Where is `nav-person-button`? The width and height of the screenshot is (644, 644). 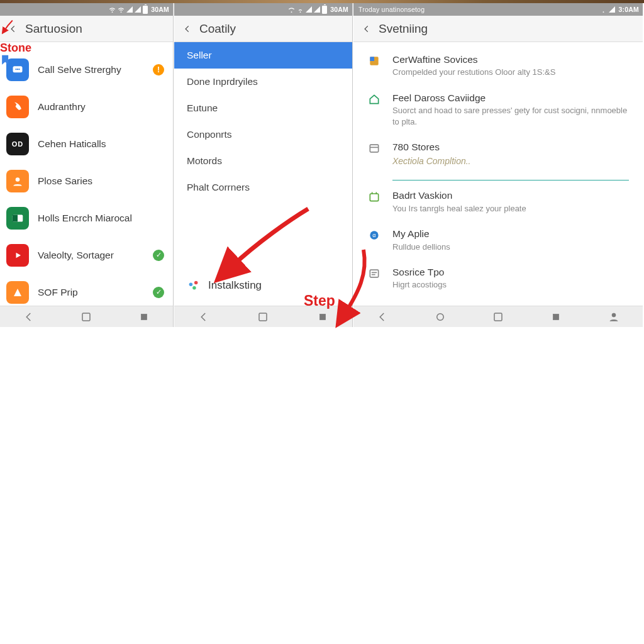
nav-person-button is located at coordinates (614, 317).